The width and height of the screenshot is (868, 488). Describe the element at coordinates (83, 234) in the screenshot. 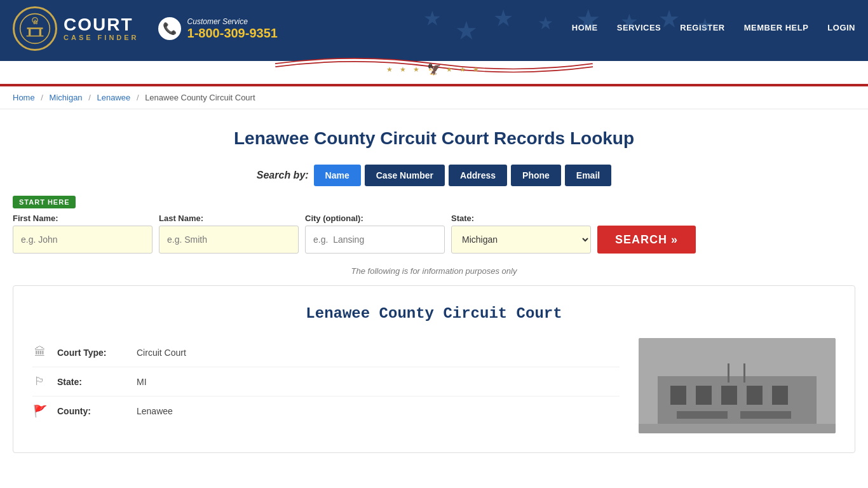

I see `first-name-group: First Name:` at that location.